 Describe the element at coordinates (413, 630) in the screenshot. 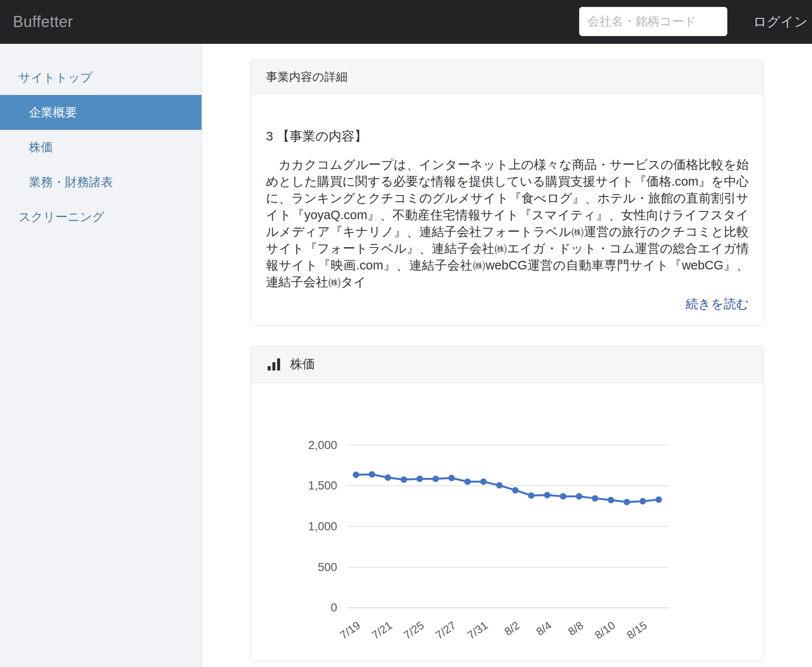

I see `x-axis-tick-label: 7/25` at that location.